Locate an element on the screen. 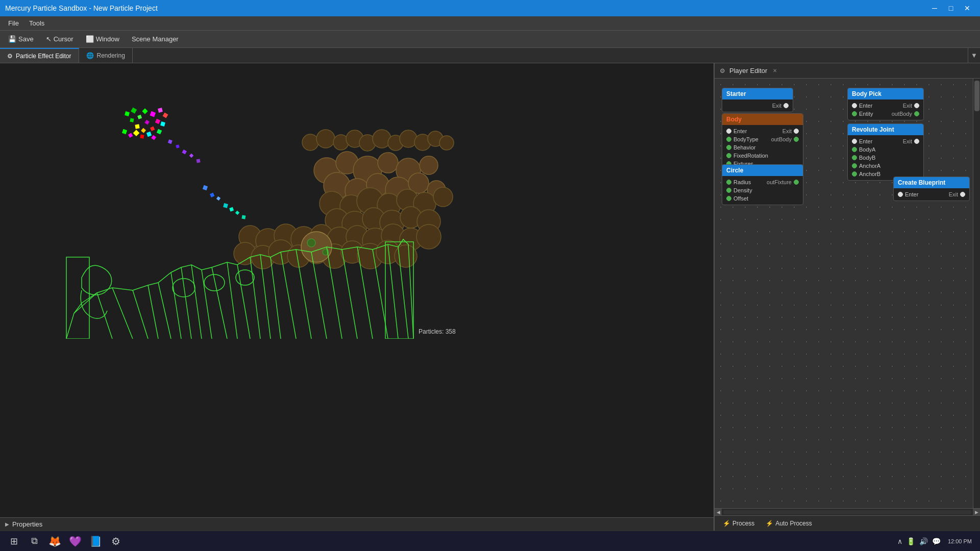 Image resolution: width=980 pixels, height=551 pixels. title-controls: ─ □ ✕ is located at coordinates (951, 8).